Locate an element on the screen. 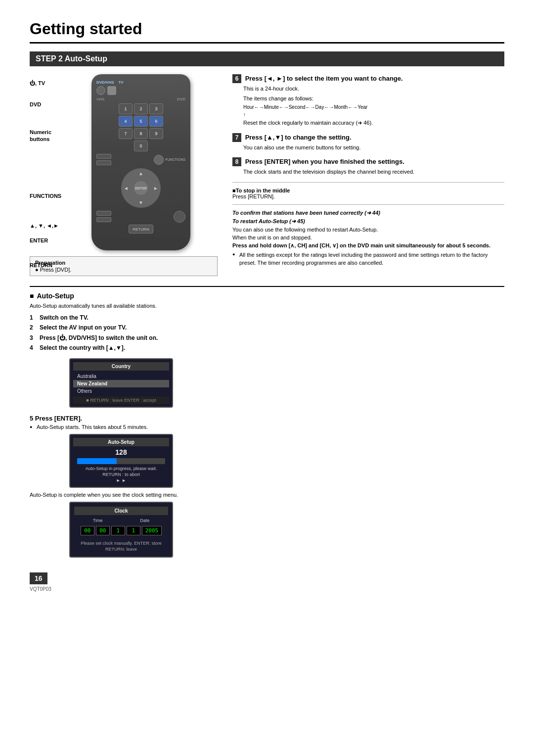 Image resolution: width=534 pixels, height=756 pixels. step6-num: 6 is located at coordinates (237, 79).